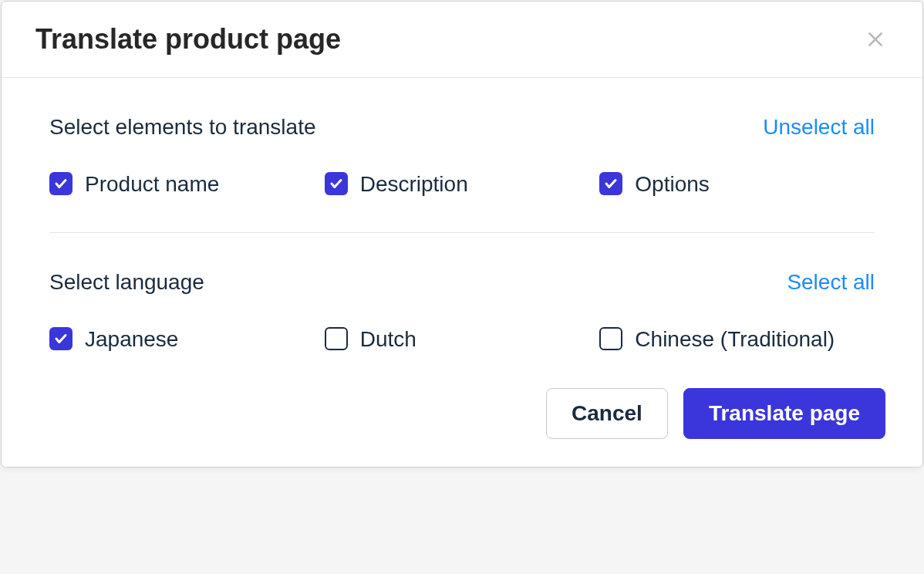  Describe the element at coordinates (654, 184) in the screenshot. I see `checkbox-options: Options` at that location.